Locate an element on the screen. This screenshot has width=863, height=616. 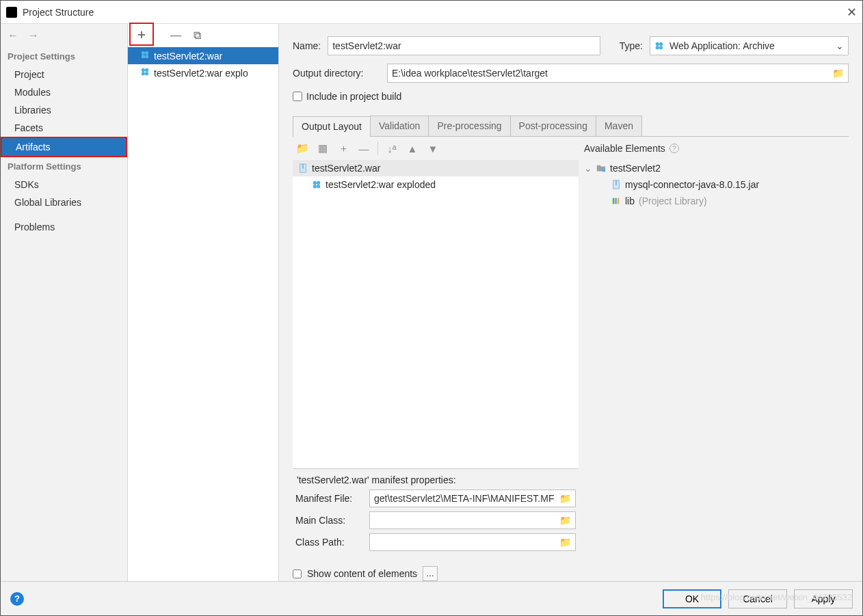
manifest-file-field: get\testServlet2\META-INF\MANIFEST.MF📁 is located at coordinates (473, 498).